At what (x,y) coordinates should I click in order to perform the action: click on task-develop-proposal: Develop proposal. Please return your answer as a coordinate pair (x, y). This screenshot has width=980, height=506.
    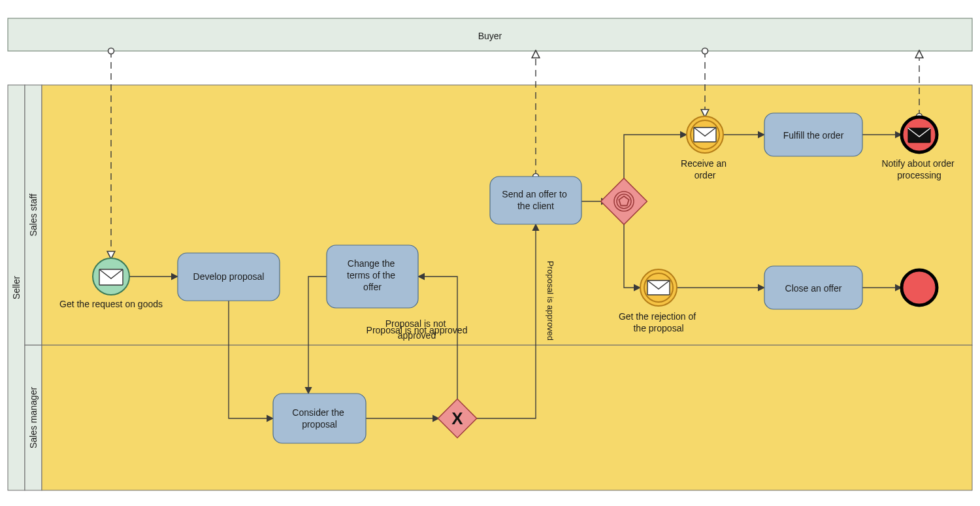
    Looking at the image, I should click on (229, 277).